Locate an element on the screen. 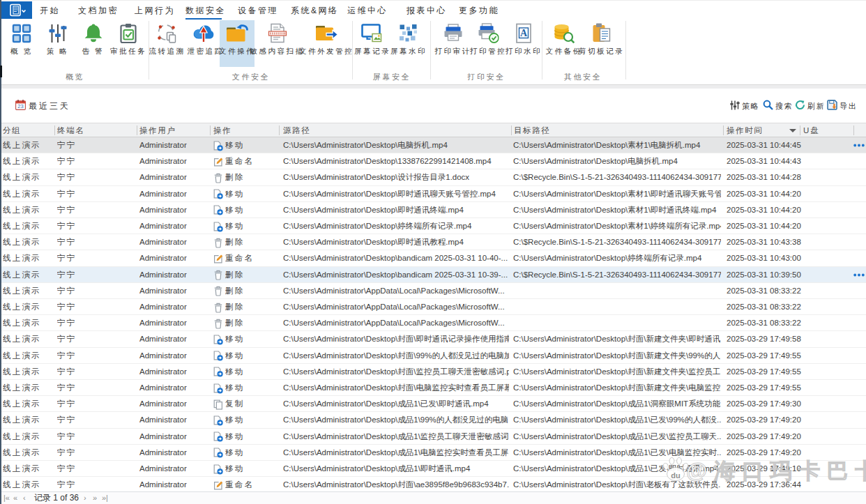  svg-text: A is located at coordinates (524, 33).